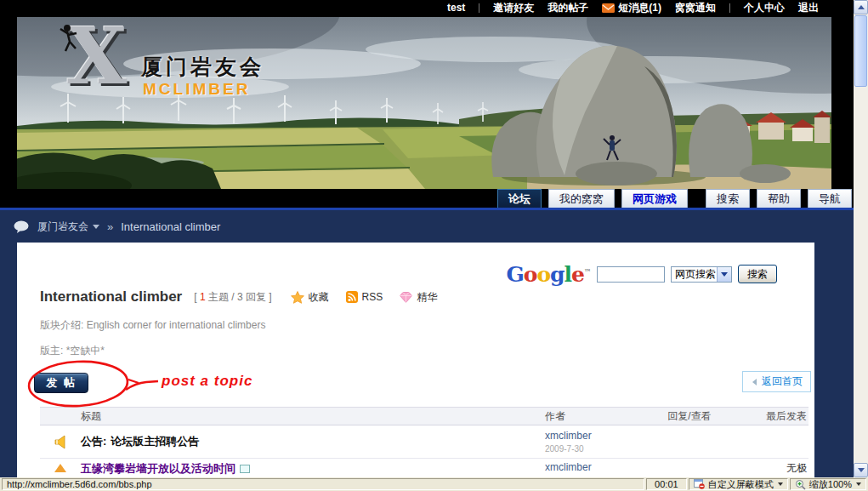 The height and width of the screenshot is (491, 868). I want to click on star-icon, so click(298, 298).